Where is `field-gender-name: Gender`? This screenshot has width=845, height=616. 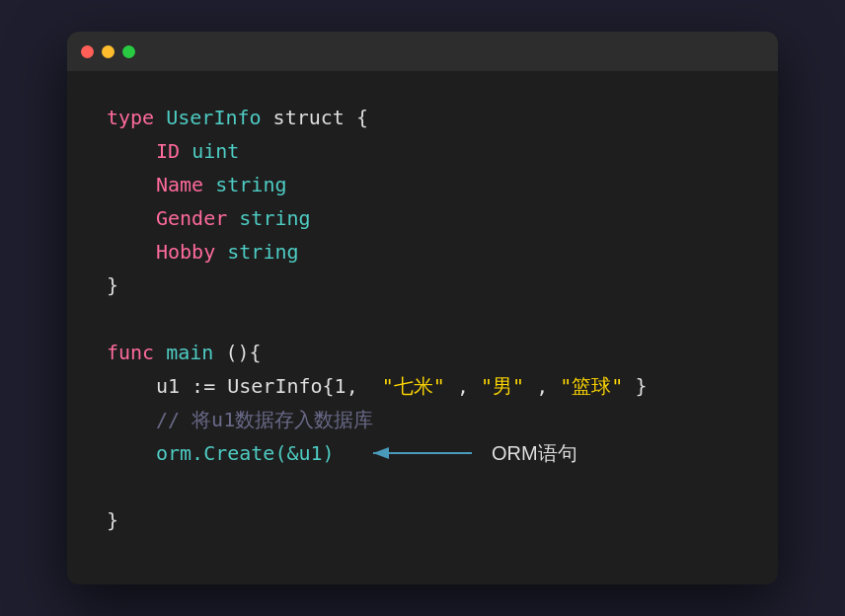 field-gender-name: Gender is located at coordinates (192, 218).